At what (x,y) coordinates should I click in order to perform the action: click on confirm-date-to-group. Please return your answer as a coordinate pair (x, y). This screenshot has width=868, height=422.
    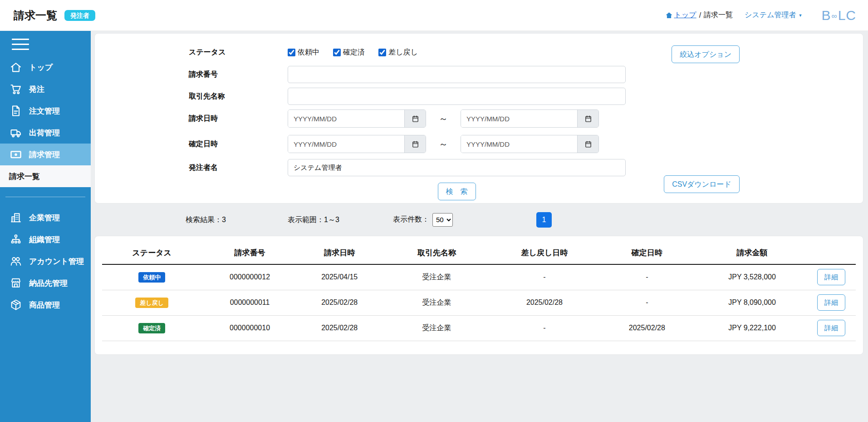
    Looking at the image, I should click on (530, 144).